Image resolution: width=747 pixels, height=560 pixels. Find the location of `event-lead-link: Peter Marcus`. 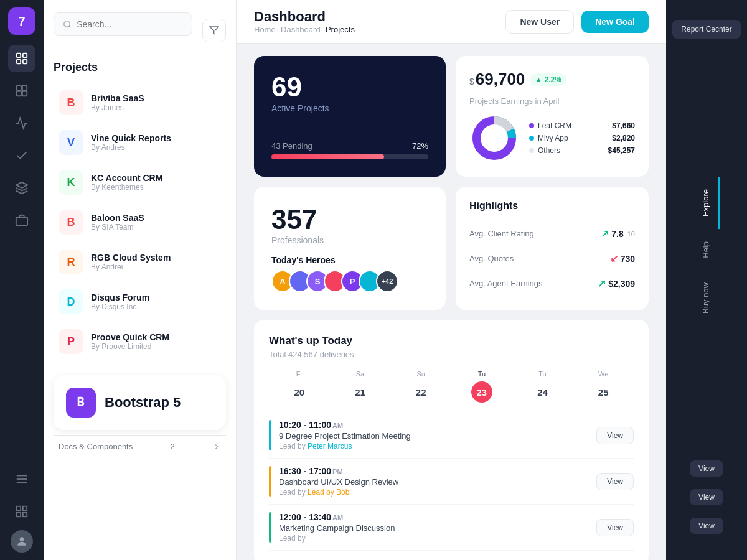

event-lead-link: Peter Marcus is located at coordinates (330, 446).